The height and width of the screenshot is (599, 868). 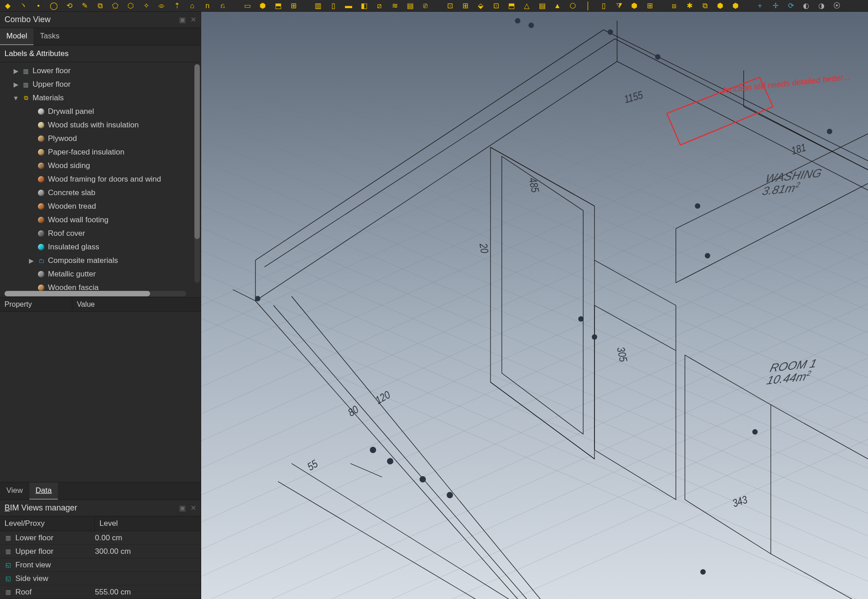 I want to click on toolbar-icon: ✱, so click(x=689, y=6).